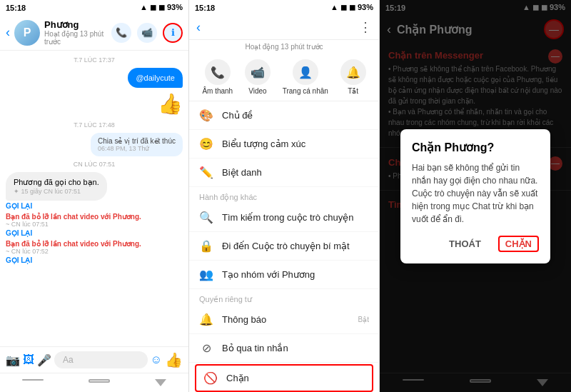  Describe the element at coordinates (257, 91) in the screenshot. I see `shortcut-video-label: Video` at that location.